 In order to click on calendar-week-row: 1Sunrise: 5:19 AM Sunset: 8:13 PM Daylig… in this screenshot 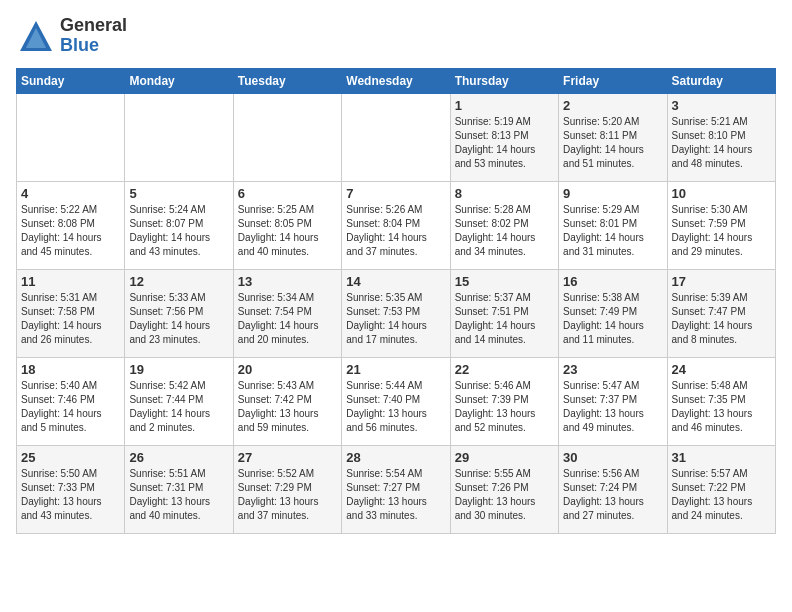, I will do `click(396, 138)`.